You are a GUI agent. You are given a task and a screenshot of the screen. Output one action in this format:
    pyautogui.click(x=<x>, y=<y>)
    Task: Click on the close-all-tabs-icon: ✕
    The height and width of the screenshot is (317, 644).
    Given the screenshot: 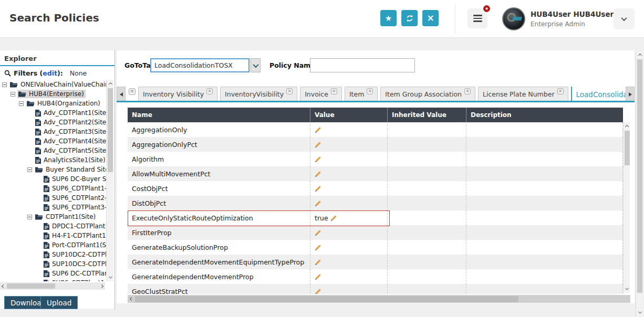 What is the action you would take?
    pyautogui.click(x=132, y=91)
    